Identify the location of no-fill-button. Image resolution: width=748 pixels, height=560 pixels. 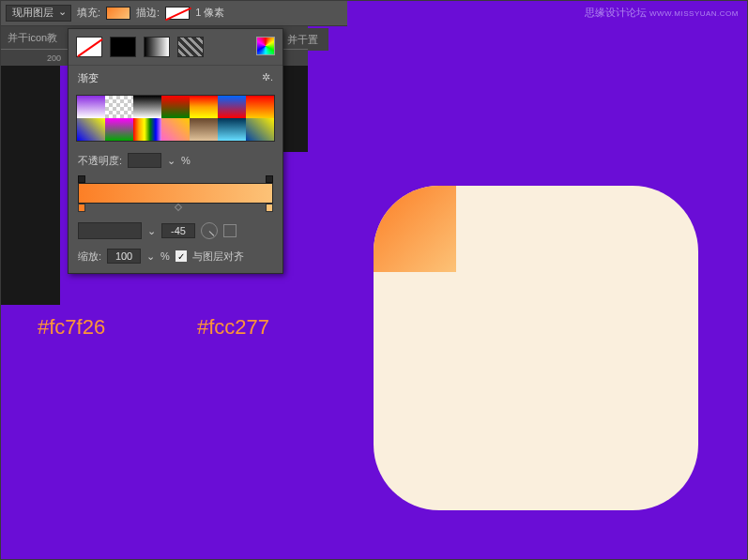
(89, 47).